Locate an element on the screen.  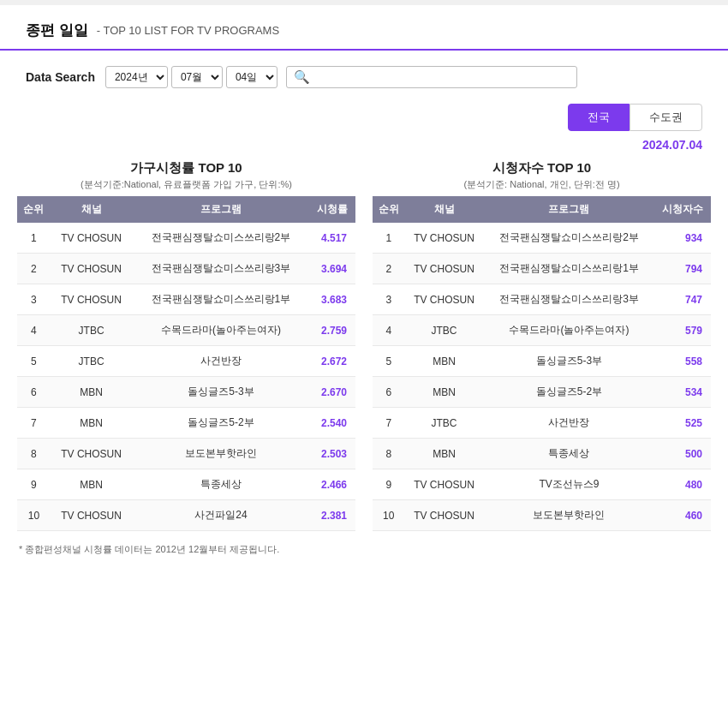
value-cell: 2.381 is located at coordinates (332, 516).